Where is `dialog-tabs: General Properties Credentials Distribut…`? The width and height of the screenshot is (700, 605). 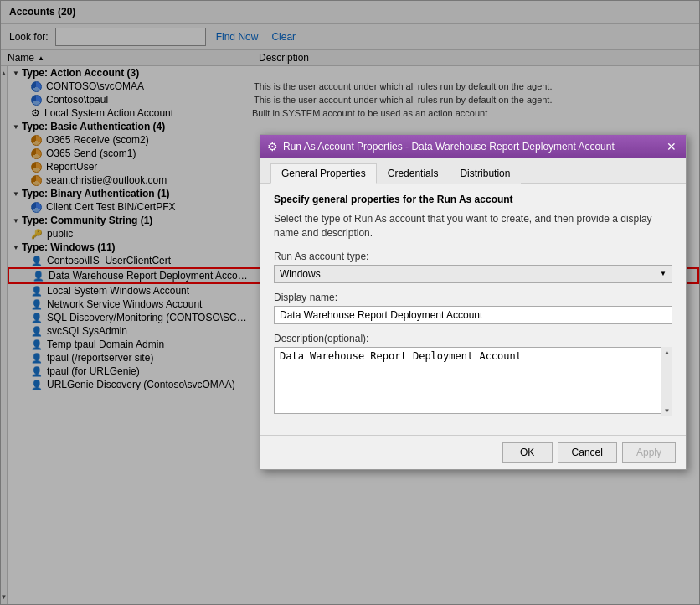
dialog-tabs: General Properties Credentials Distribut… is located at coordinates (473, 171).